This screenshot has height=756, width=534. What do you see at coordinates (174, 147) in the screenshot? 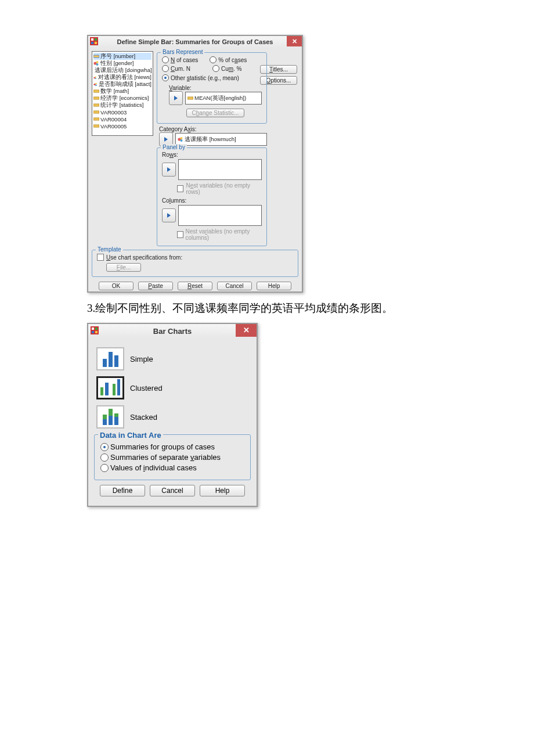
I see `panel-by-legend: Panel by` at bounding box center [174, 147].